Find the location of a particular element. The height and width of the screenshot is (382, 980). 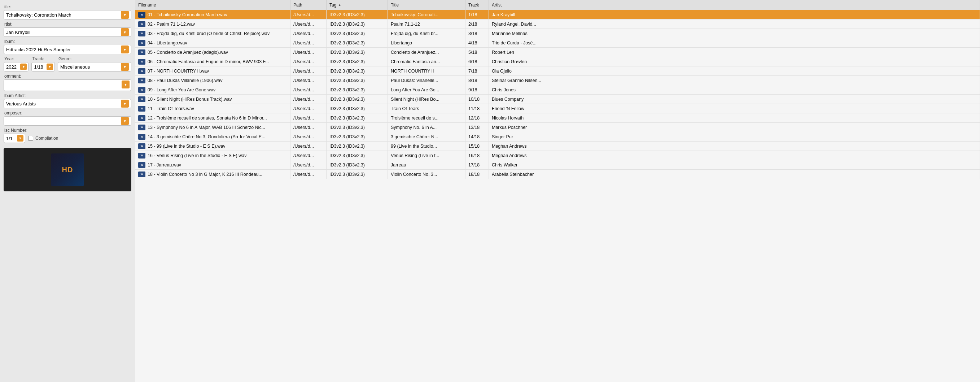

table-row: W14 - 3 gemischte Chöre No 3, Gondoliera… is located at coordinates (558, 137).